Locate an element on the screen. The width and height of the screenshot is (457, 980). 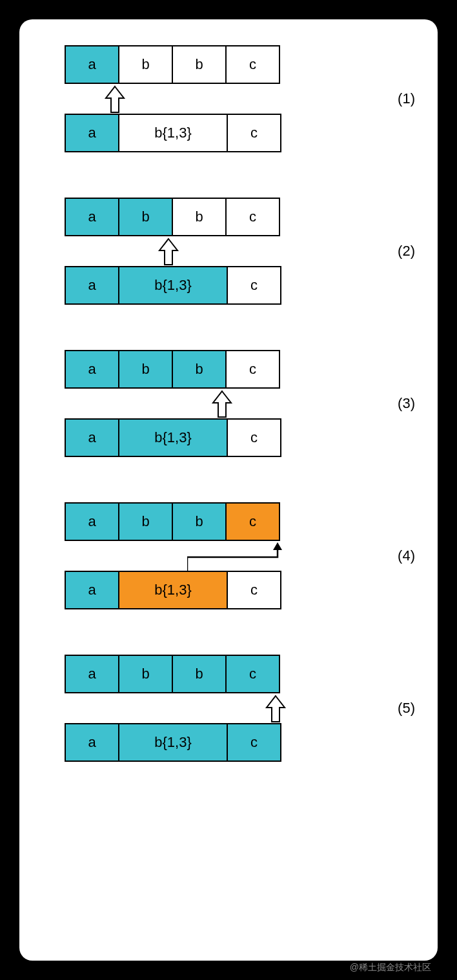
backtrack-arrow-icon is located at coordinates (242, 558).